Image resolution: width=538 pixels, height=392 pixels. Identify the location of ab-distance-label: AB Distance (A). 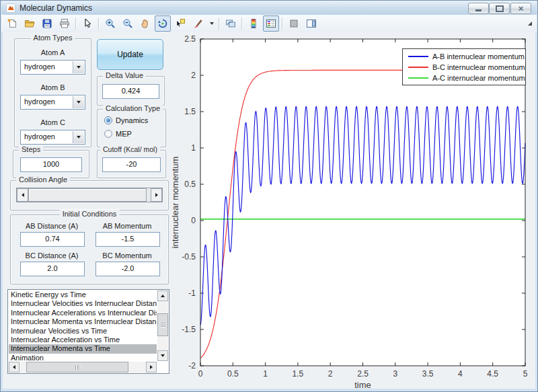
(52, 226).